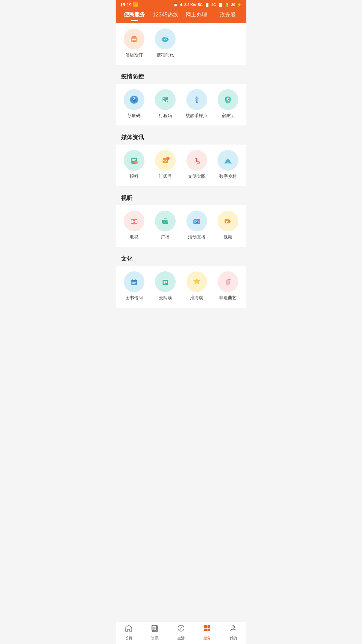 This screenshot has height=644, width=362. Describe the element at coordinates (166, 225) in the screenshot. I see `item-radio: 广播` at that location.